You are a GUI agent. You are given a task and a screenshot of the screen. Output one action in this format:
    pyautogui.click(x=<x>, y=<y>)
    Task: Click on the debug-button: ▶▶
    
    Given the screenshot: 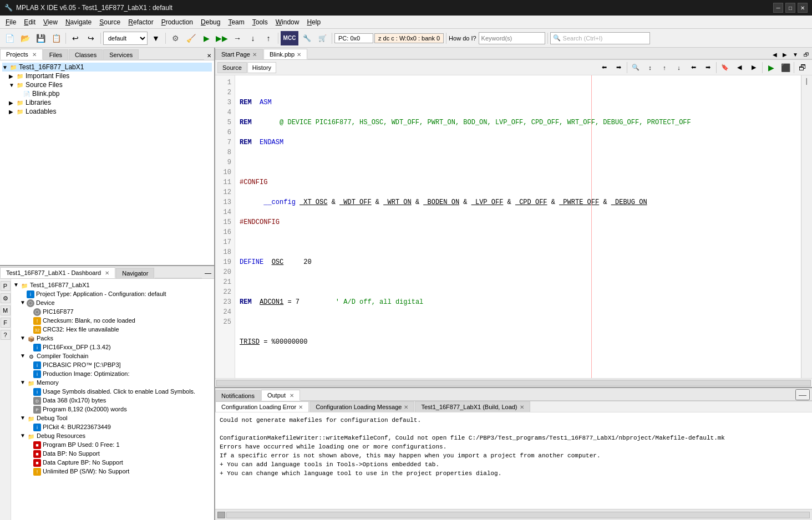 What is the action you would take?
    pyautogui.click(x=222, y=38)
    